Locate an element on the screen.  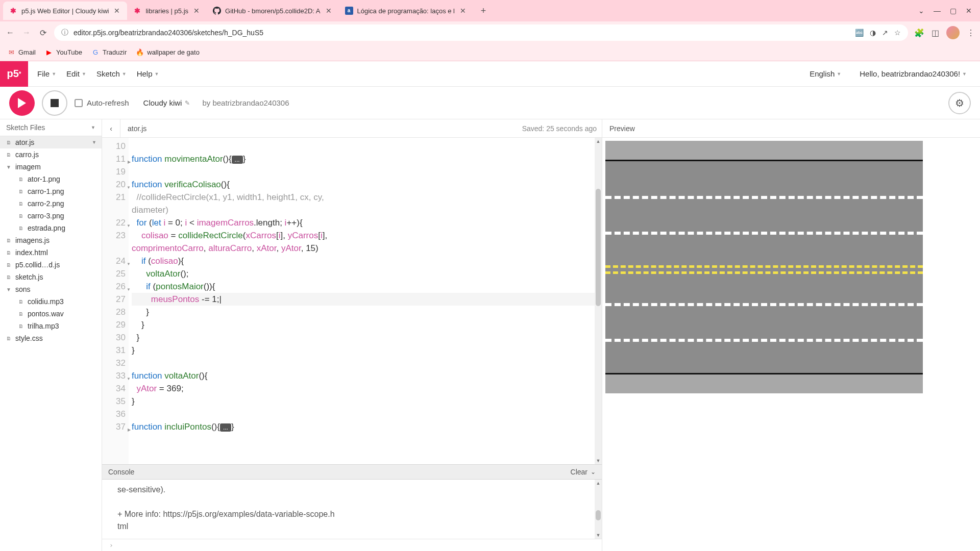
folder-item: ▼sons is located at coordinates (51, 289).